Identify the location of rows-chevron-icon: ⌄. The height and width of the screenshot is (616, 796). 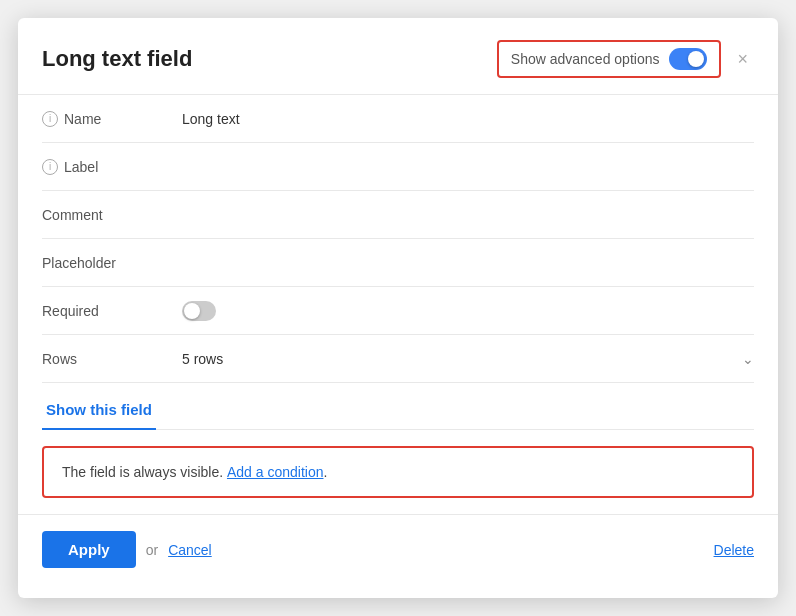
(748, 359).